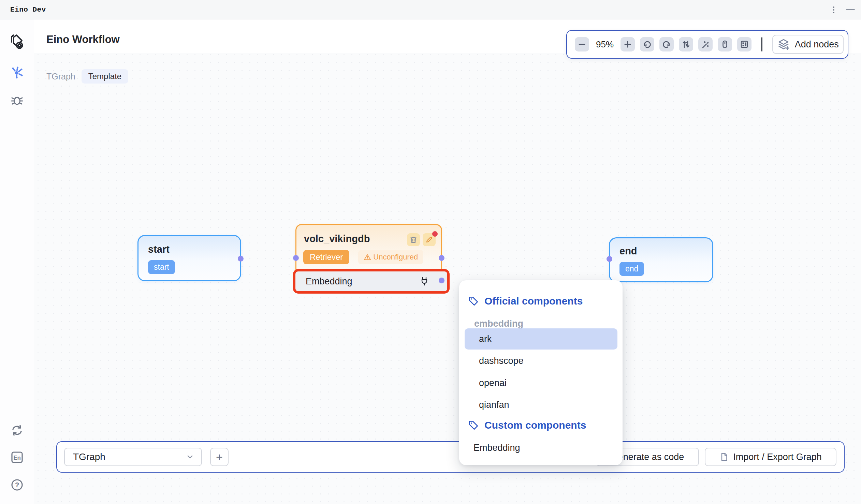 The height and width of the screenshot is (504, 861). Describe the element at coordinates (17, 100) in the screenshot. I see `sidebar-item-debug-bug-icon` at that location.